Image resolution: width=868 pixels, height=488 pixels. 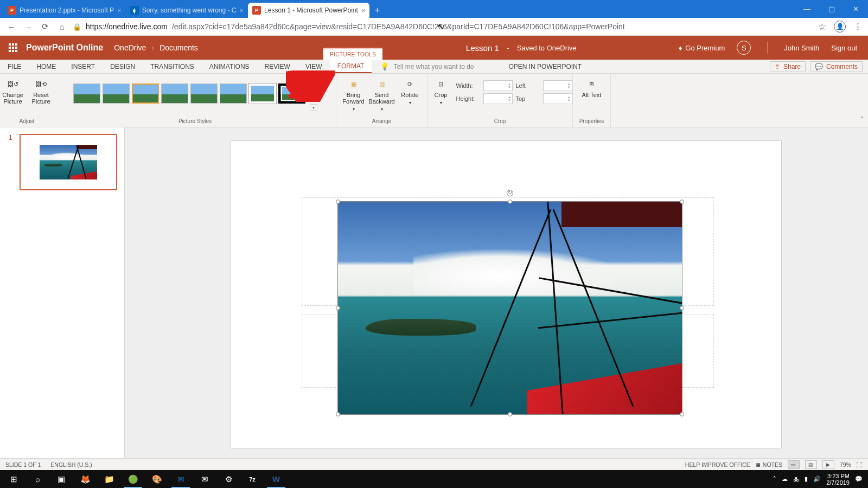 What do you see at coordinates (702, 48) in the screenshot?
I see `go-premium-button: ♦Go Premium` at bounding box center [702, 48].